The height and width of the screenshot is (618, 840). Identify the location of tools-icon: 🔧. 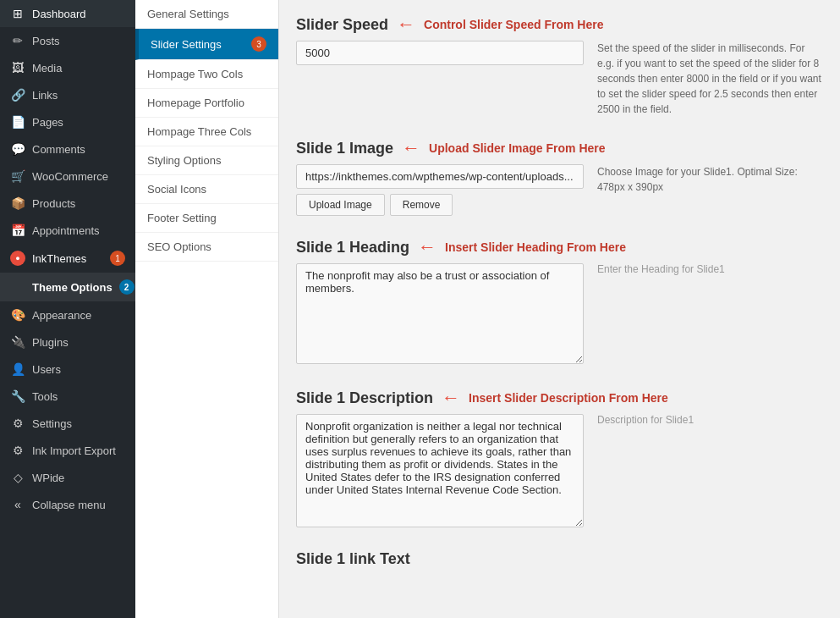
(18, 396).